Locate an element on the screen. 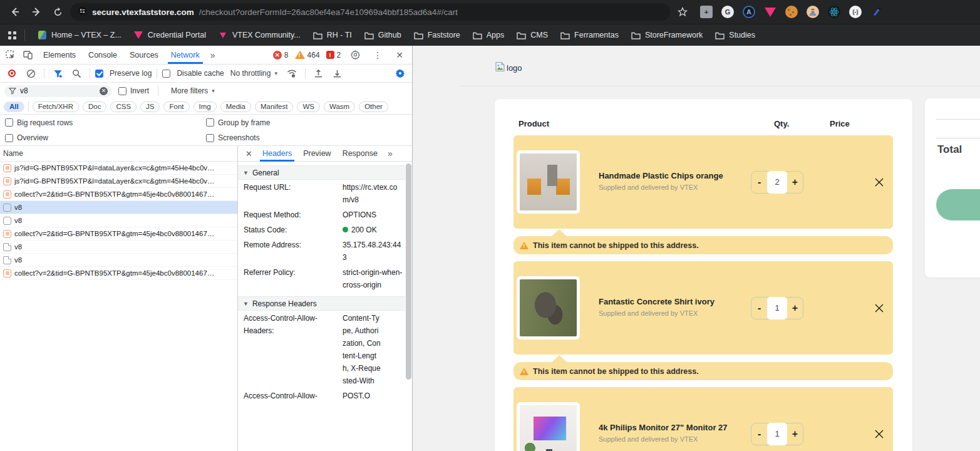 This screenshot has width=980, height=451. bookmark-folder-storeframework: StoreFramework is located at coordinates (667, 35).